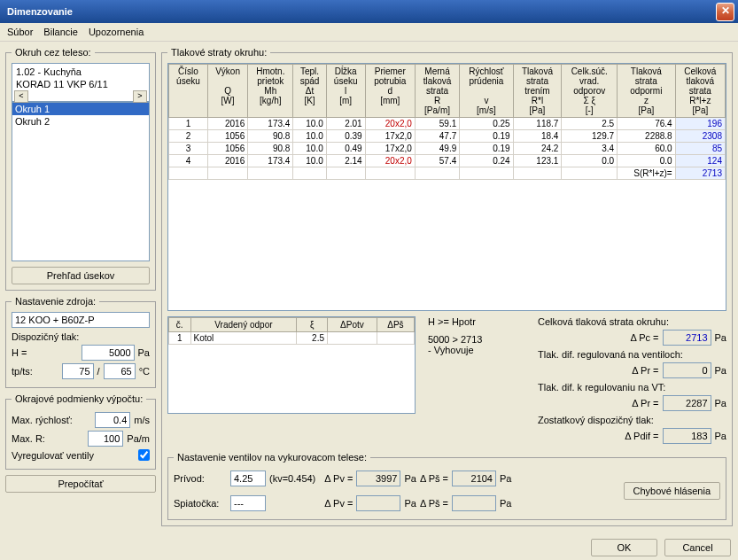  What do you see at coordinates (725, 12) in the screenshot?
I see `close-button: ✕` at bounding box center [725, 12].